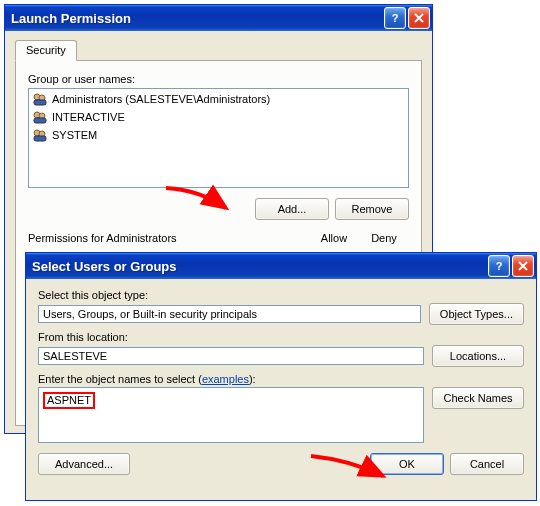 Image resolution: width=540 pixels, height=506 pixels. I want to click on window-title: Launch Permission, so click(196, 18).